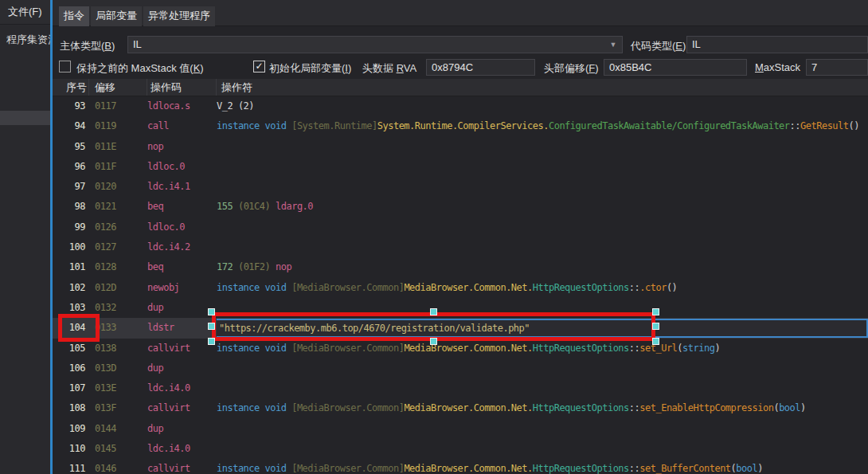 This screenshot has height=474, width=868. What do you see at coordinates (634, 468) in the screenshot?
I see `operand-segment: ::` at bounding box center [634, 468].